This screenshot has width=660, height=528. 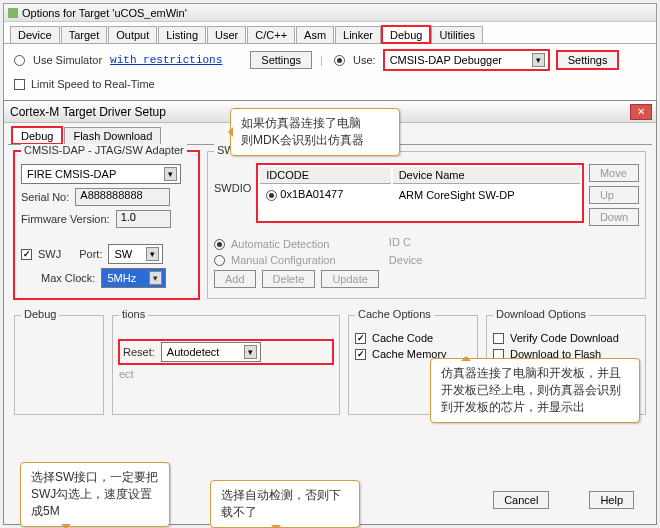 I want to click on adapter-legend: CMSIS-DAP - JTAG/SW Adapter, so click(x=104, y=150).